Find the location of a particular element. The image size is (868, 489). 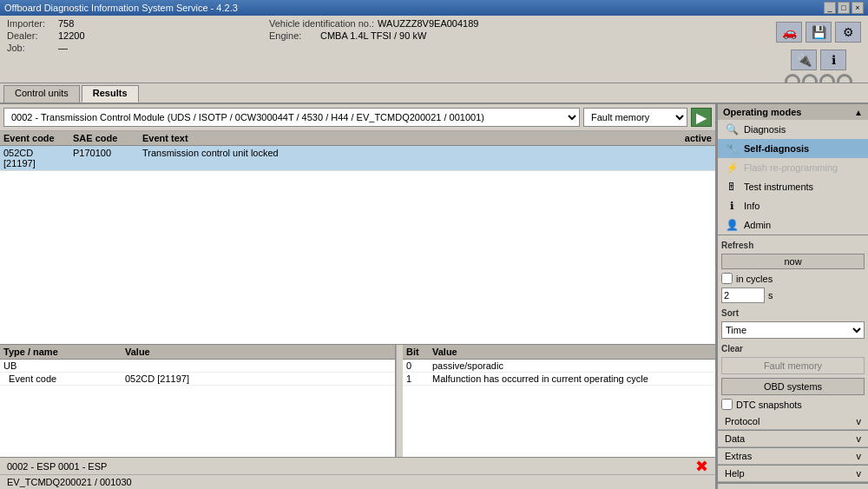

flash-icon: ⚡ is located at coordinates (732, 168).